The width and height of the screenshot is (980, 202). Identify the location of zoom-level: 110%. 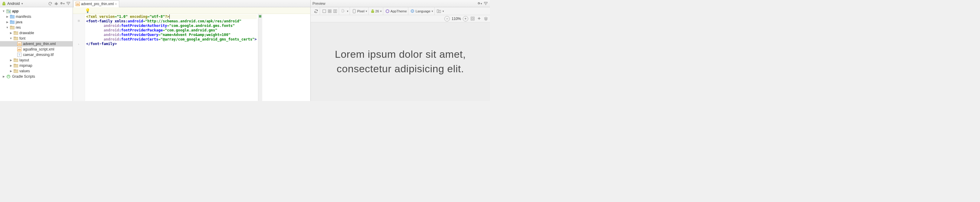
(457, 19).